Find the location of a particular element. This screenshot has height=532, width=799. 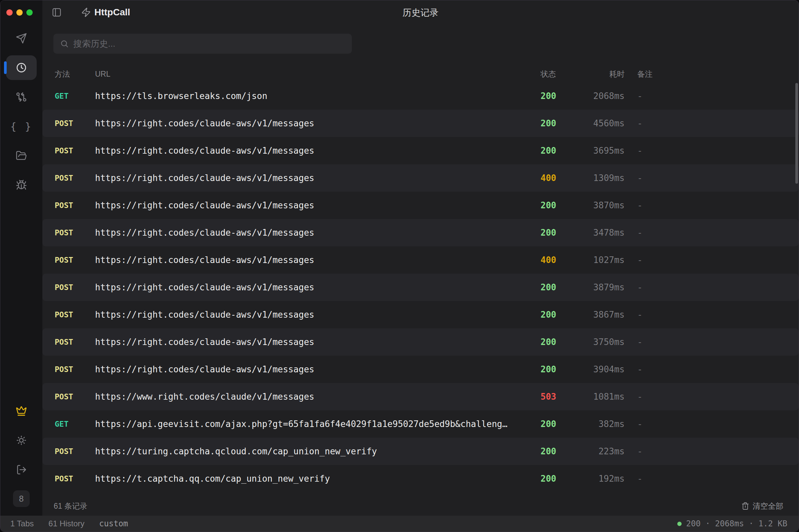

duration-text: 382ms is located at coordinates (603, 424).